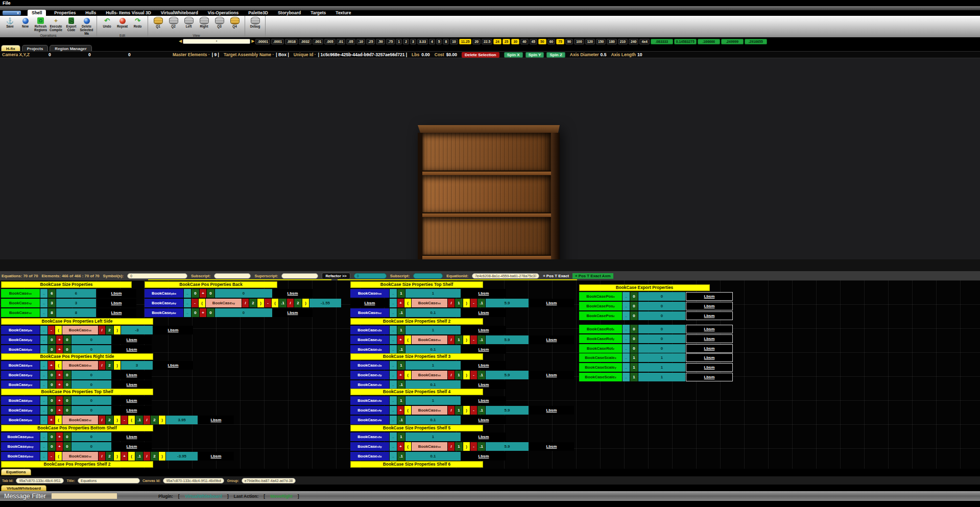 The image size is (980, 507). I want to click on variable-label: BookCases2y, so click(370, 340).